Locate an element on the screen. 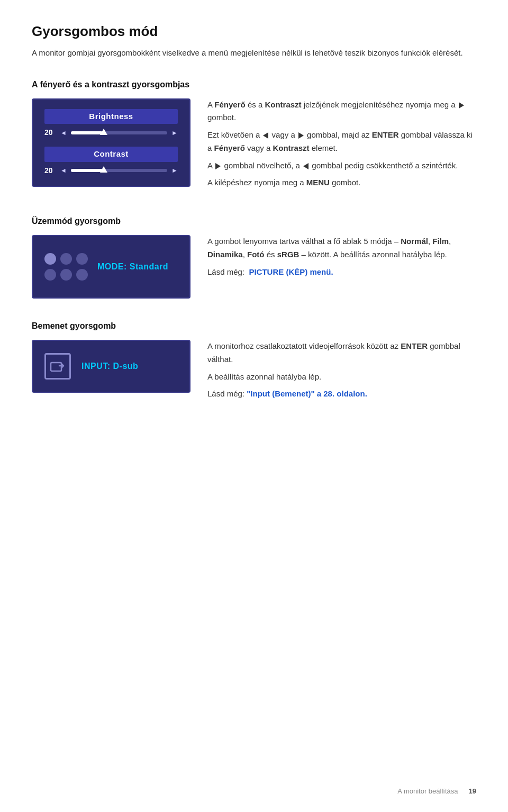 This screenshot has height=812, width=508. osd-contrast-thumb is located at coordinates (104, 169).